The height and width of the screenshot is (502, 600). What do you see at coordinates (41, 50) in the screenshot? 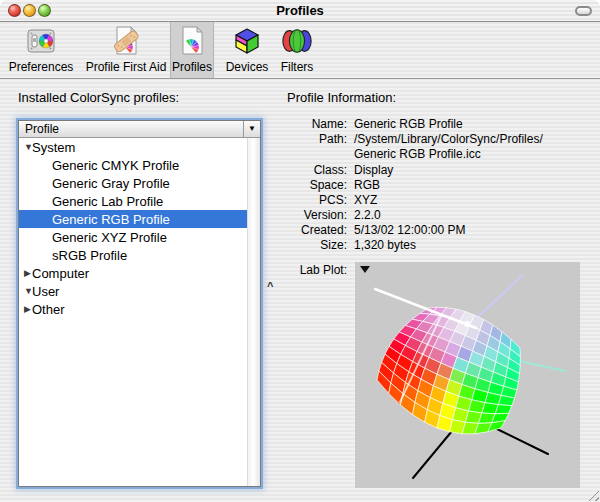
I see `toolbar-item-preferences: Preferences` at bounding box center [41, 50].